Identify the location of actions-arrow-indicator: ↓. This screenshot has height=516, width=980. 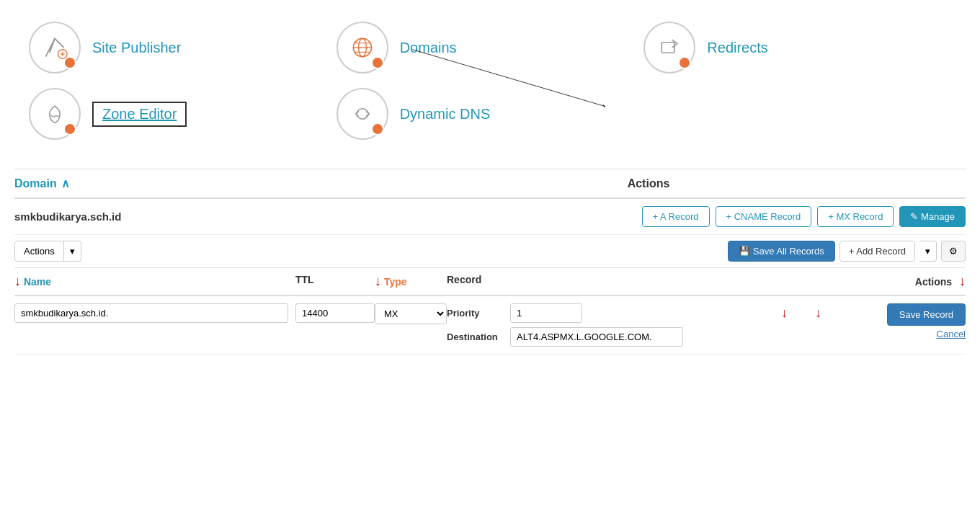
(963, 281).